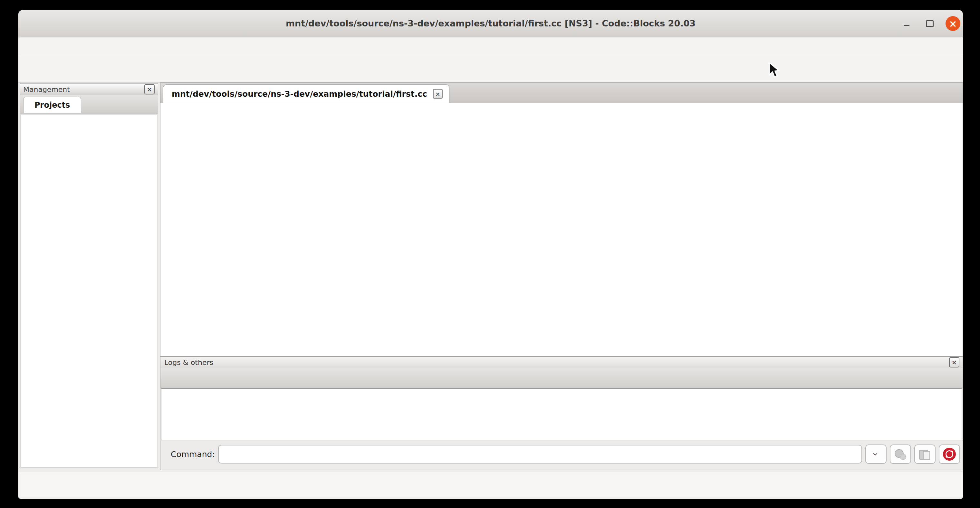 The width and height of the screenshot is (980, 508). What do you see at coordinates (950, 454) in the screenshot?
I see `clear-log-button` at bounding box center [950, 454].